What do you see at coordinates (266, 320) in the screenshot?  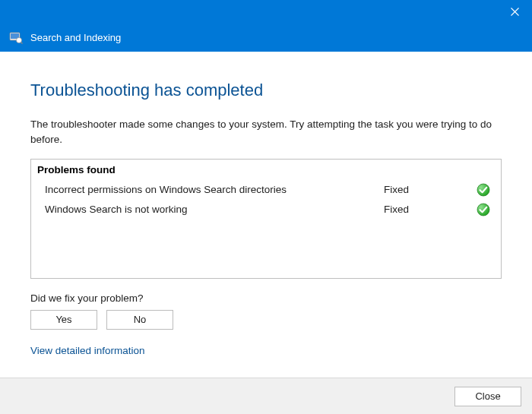 I see `feedback-buttons: Yes No` at bounding box center [266, 320].